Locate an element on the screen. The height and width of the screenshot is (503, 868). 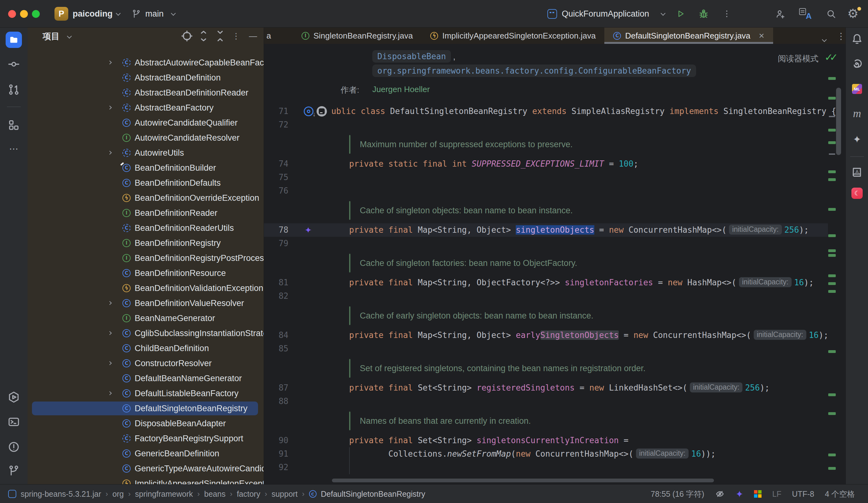
run-button is located at coordinates (681, 14).